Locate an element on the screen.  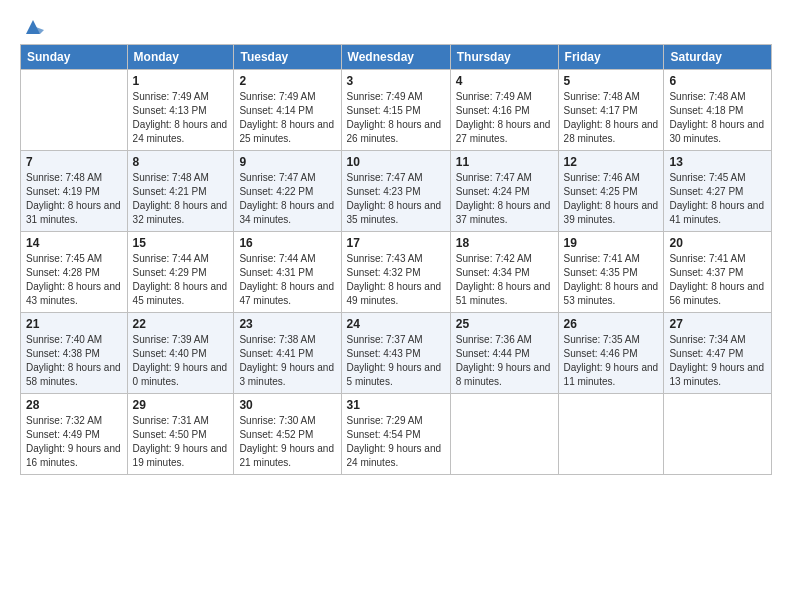
day-info: Sunrise: 7:31 AMSunset: 4:50 PMDaylight:… is located at coordinates (181, 442).